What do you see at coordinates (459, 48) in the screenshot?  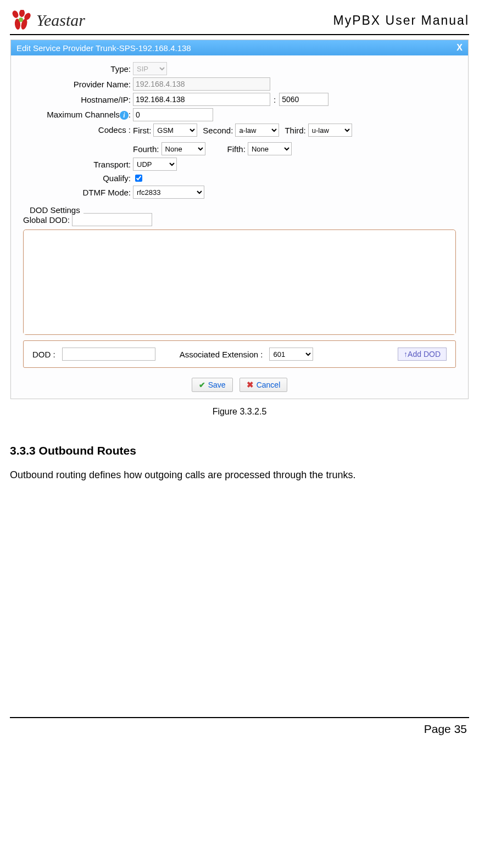 I see `close-icon: X` at bounding box center [459, 48].